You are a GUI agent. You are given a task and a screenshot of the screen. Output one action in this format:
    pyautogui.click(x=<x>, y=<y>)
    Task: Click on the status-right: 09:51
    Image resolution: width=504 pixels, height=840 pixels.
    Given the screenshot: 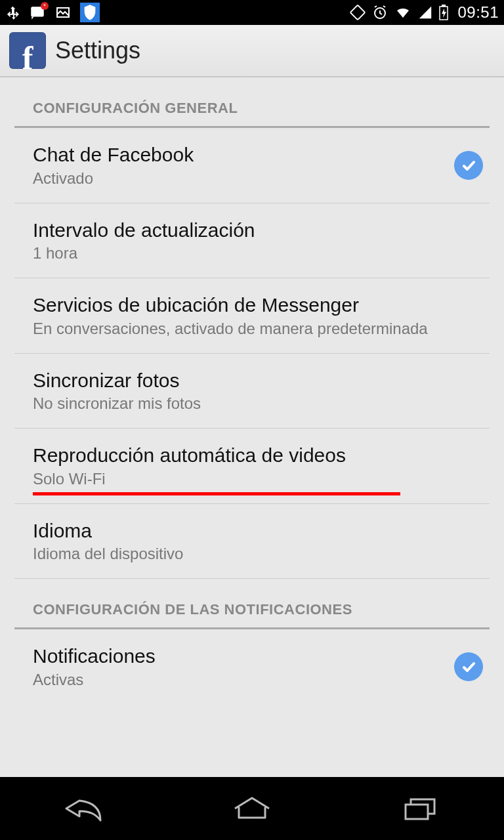 What is the action you would take?
    pyautogui.click(x=424, y=12)
    